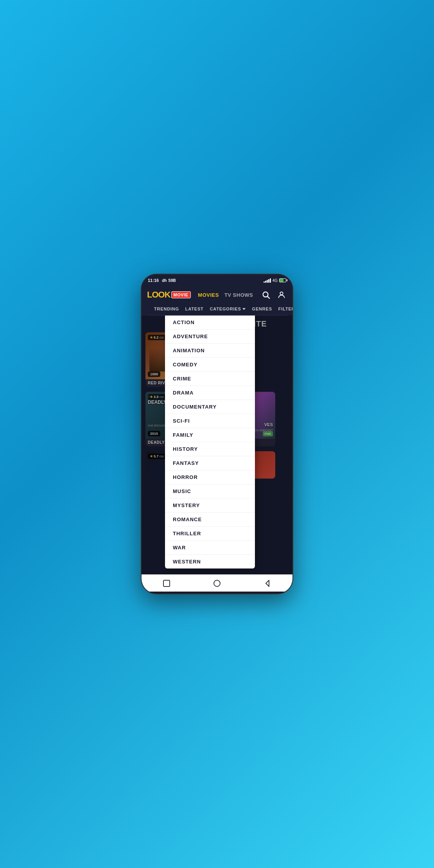 This screenshot has width=434, height=868. Describe the element at coordinates (210, 561) in the screenshot. I see `category-western: WESTERN` at that location.